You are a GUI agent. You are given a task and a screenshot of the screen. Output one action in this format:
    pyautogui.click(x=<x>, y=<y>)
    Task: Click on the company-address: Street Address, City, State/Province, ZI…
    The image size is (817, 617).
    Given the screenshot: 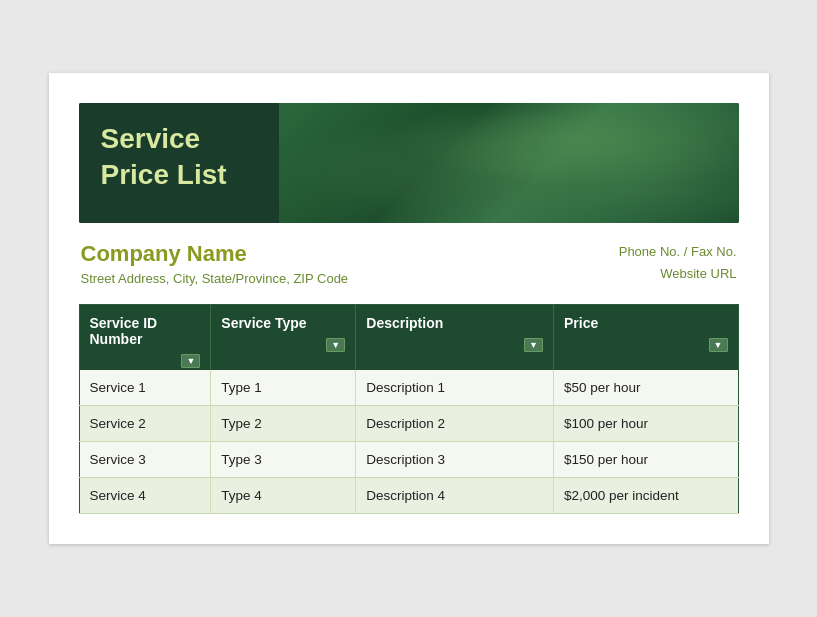 What is the action you would take?
    pyautogui.click(x=215, y=278)
    